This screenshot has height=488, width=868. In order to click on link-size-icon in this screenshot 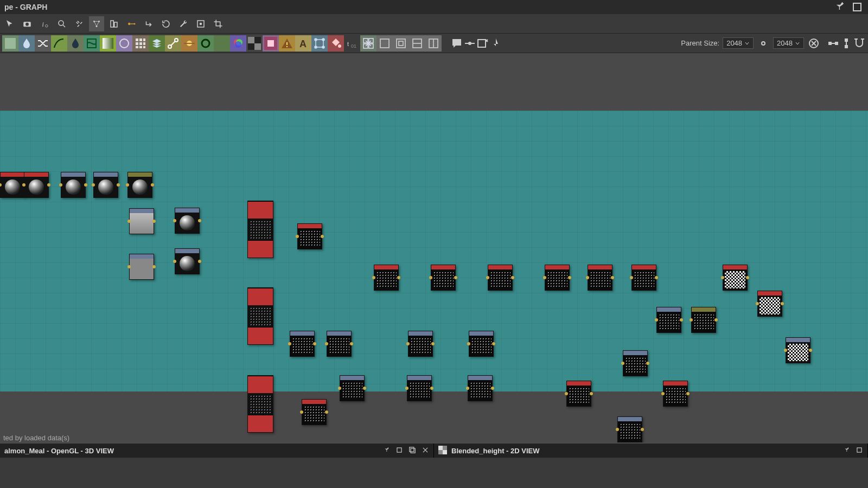, I will do `click(763, 43)`.